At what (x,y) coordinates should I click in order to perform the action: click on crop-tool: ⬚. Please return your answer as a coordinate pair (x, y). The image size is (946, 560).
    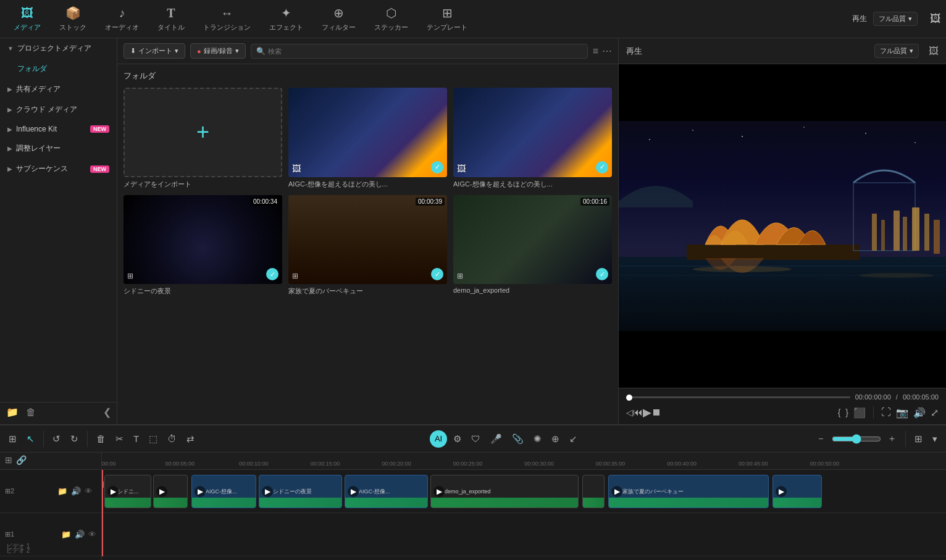
    Looking at the image, I should click on (153, 439).